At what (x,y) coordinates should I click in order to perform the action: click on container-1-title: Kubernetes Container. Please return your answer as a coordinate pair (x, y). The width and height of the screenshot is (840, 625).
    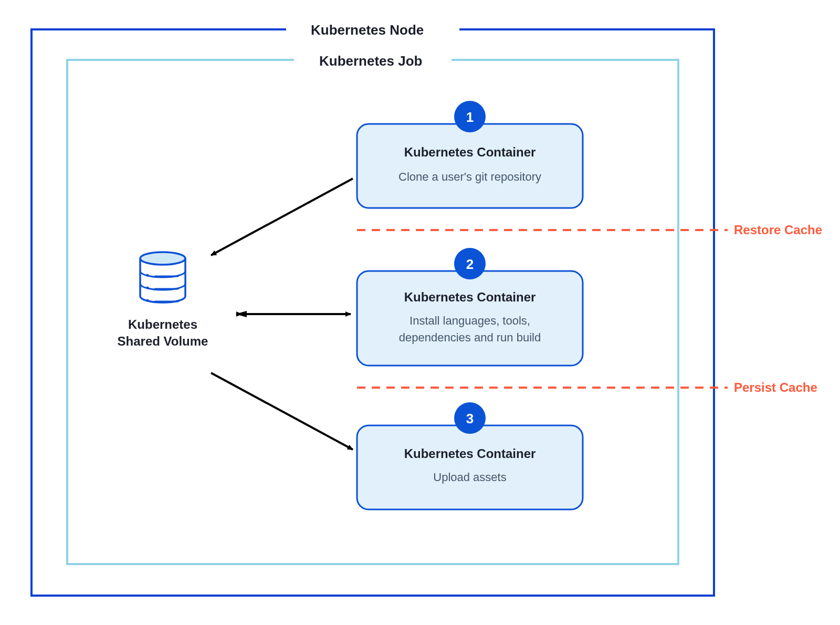
    Looking at the image, I should click on (470, 152).